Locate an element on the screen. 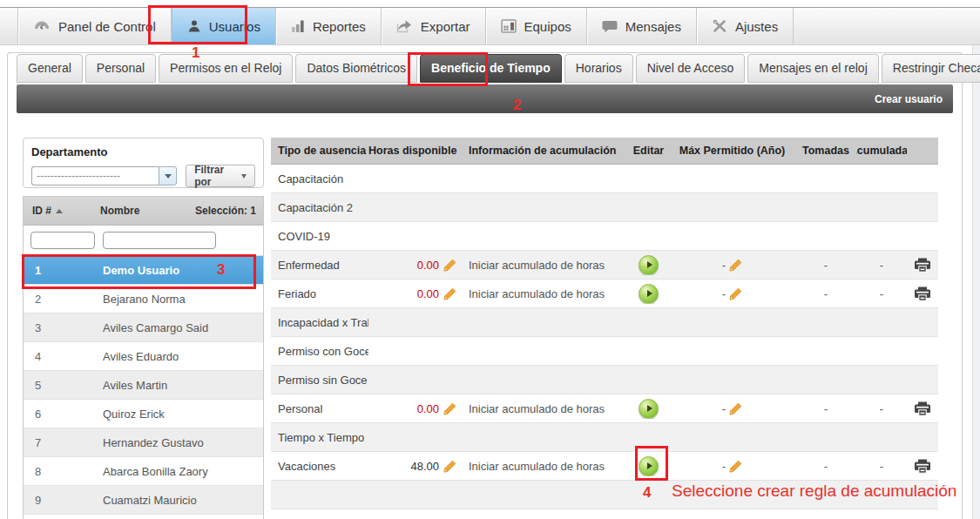 This screenshot has height=519, width=980. section-toolbar: Crear usuario is located at coordinates (484, 99).